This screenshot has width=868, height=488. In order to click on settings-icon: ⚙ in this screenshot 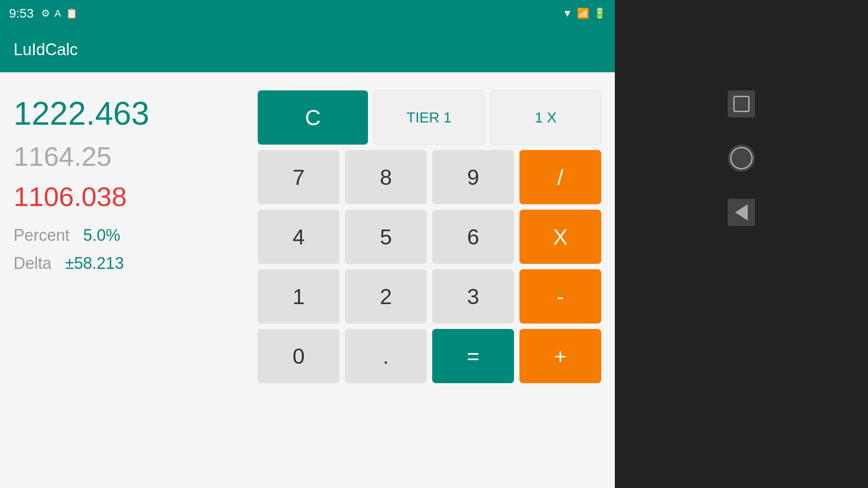, I will do `click(46, 14)`.